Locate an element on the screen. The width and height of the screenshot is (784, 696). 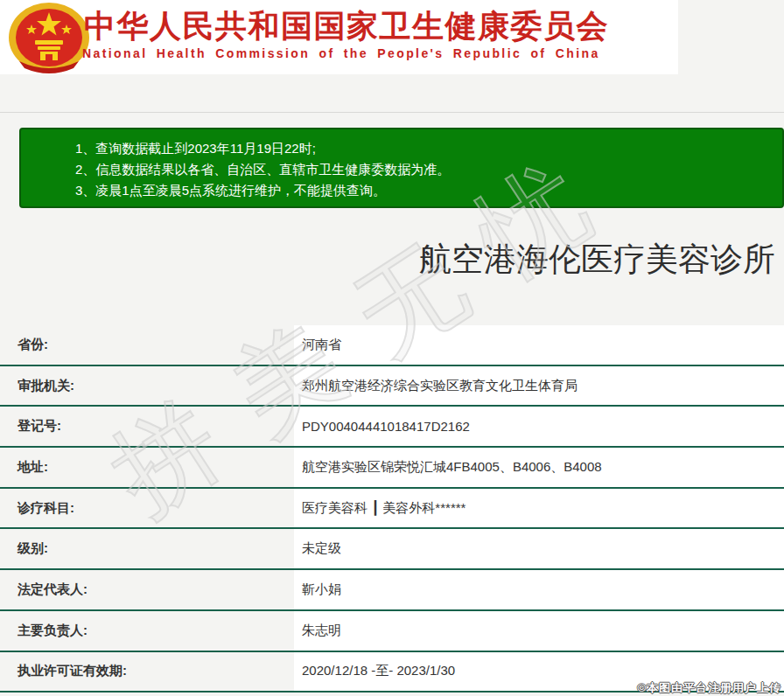
upload-copyright-stamp: ©本图由平台注册用户上传 is located at coordinates (709, 688).